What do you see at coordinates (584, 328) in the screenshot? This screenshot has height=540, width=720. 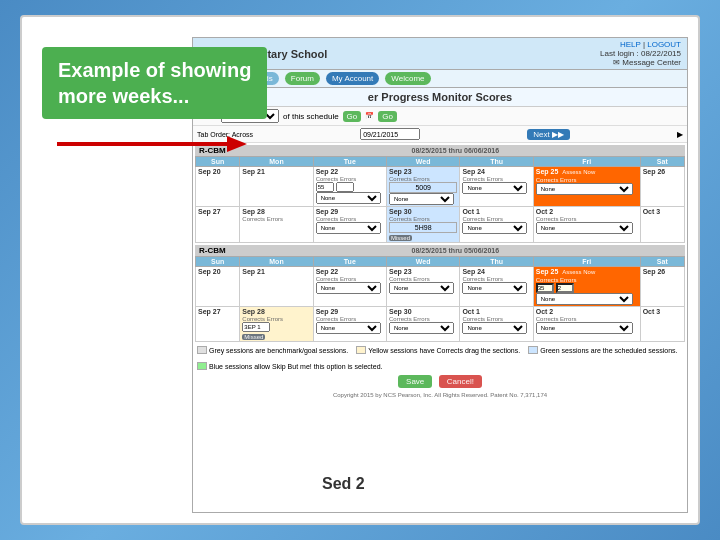 I see `s2-none-sel-fri2: None` at bounding box center [584, 328].